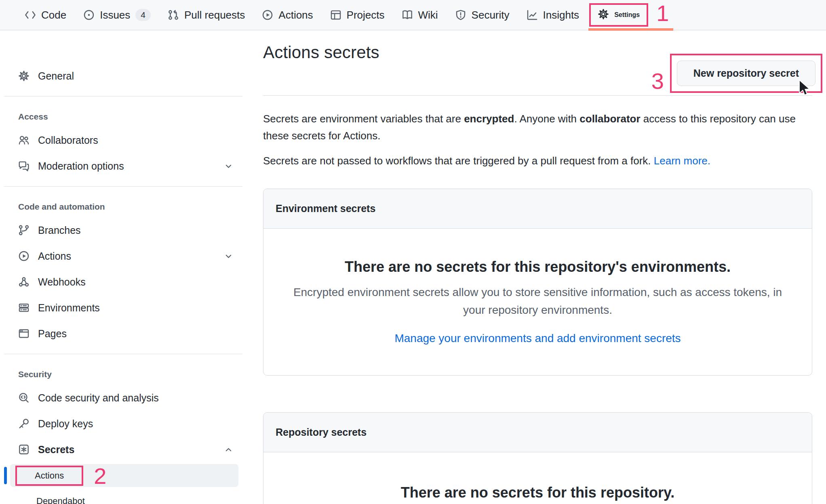 This screenshot has width=826, height=504. I want to click on squared-asterisk-icon, so click(24, 449).